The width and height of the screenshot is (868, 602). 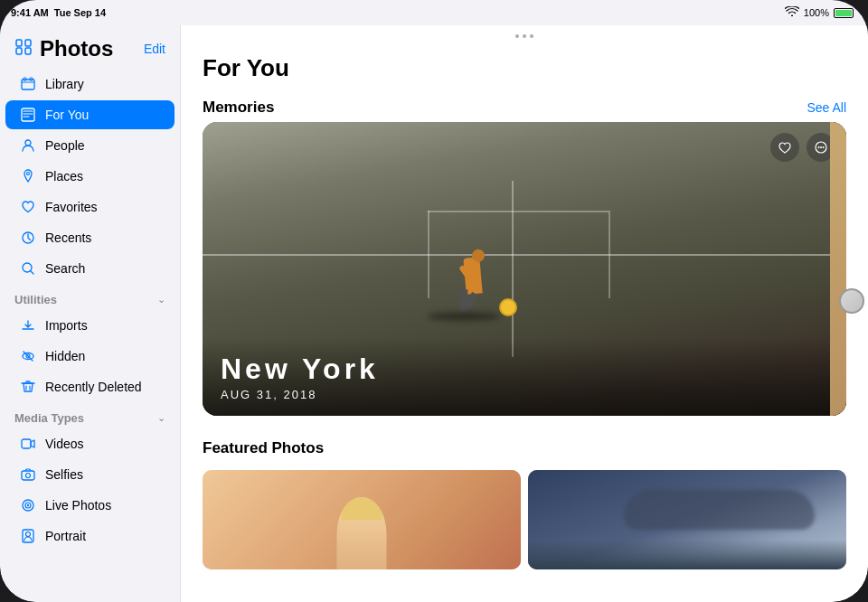 I want to click on sidebar-item-favorites-label: Favorites, so click(x=71, y=207).